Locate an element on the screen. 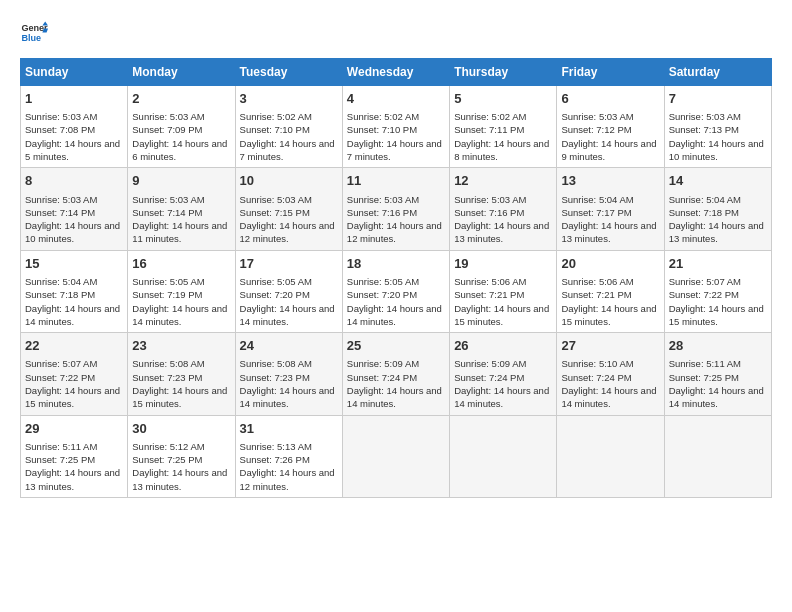 The width and height of the screenshot is (792, 612). calendar-cell: 3Sunrise: 5:02 AMSunset: 7:10 PMDaylight… is located at coordinates (288, 127).